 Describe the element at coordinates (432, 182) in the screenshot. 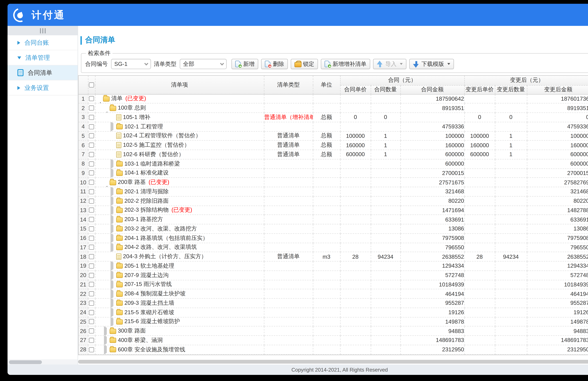

I see `contract-amount-cell: 27571675` at that location.